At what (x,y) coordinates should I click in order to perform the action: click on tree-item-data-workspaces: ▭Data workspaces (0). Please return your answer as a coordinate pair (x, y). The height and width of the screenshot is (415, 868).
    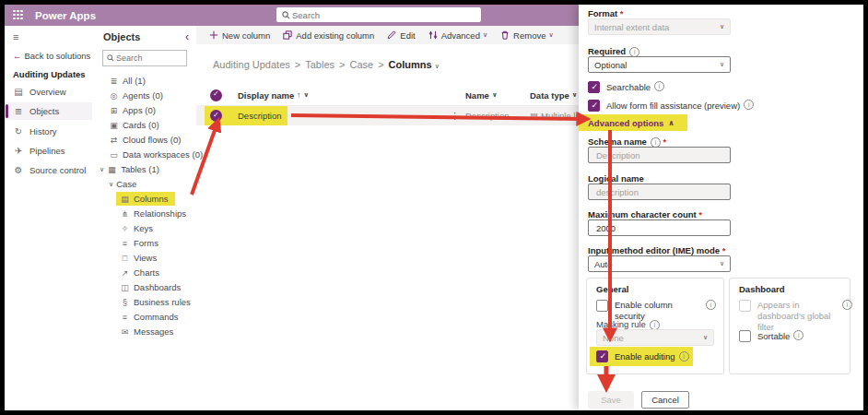
    Looking at the image, I should click on (153, 155).